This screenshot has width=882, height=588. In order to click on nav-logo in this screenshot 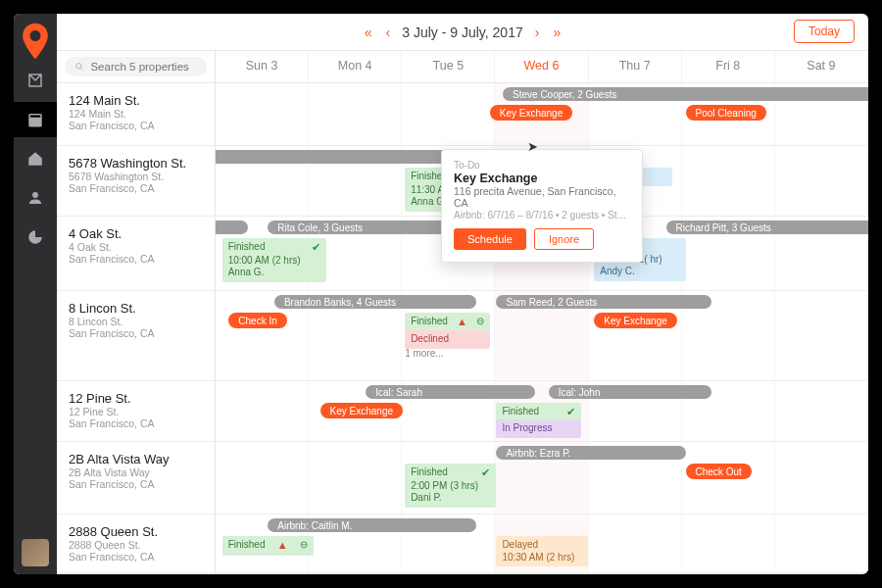, I will do `click(35, 41)`.